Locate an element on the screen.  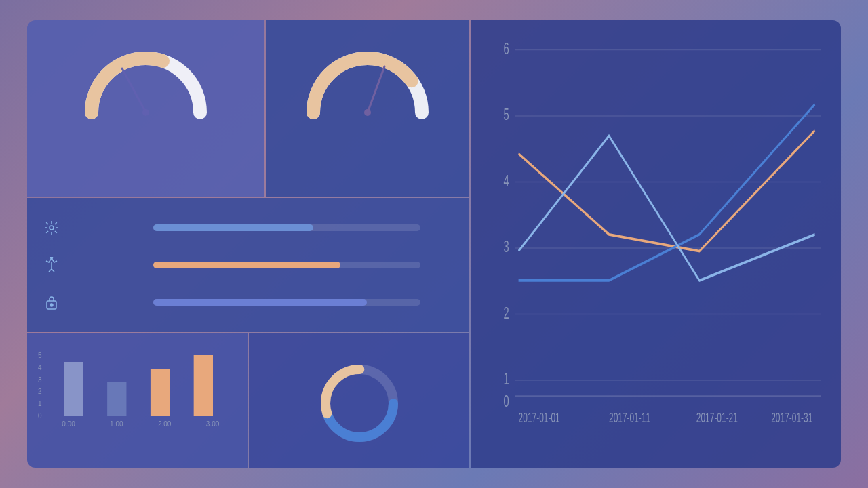
accessibility-bar is located at coordinates (247, 265).